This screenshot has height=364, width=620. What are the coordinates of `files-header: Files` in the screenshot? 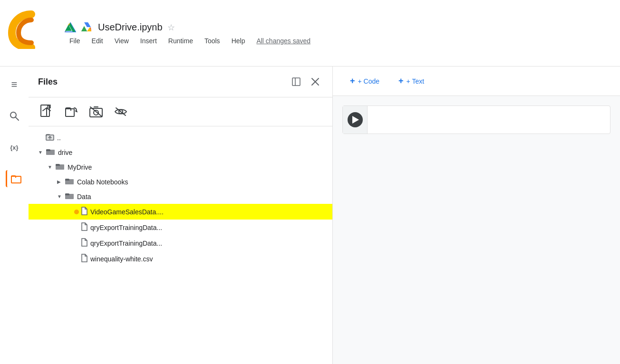 It's located at (181, 82).